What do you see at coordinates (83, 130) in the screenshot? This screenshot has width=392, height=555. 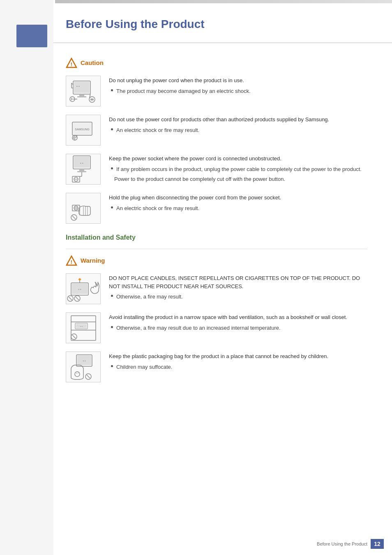 I see `caution-image-2: SAMSUNG` at bounding box center [83, 130].